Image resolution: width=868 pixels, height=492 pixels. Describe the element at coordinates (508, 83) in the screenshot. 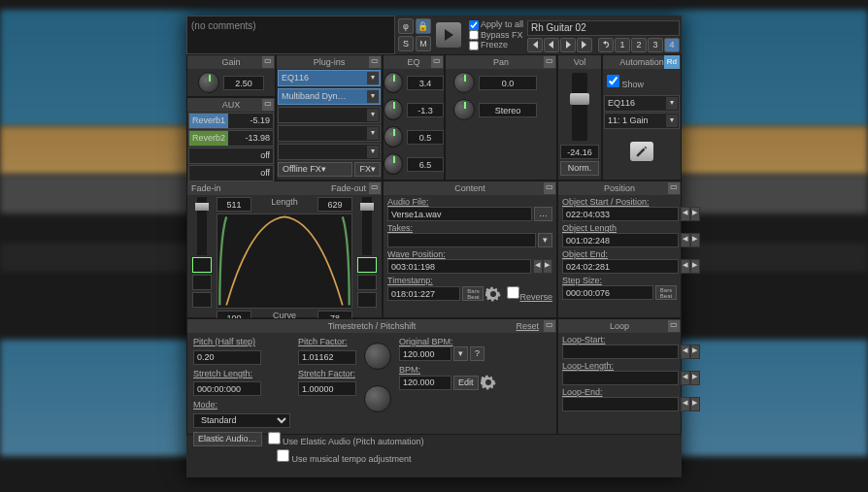

I see `pan-value: 0.0` at that location.